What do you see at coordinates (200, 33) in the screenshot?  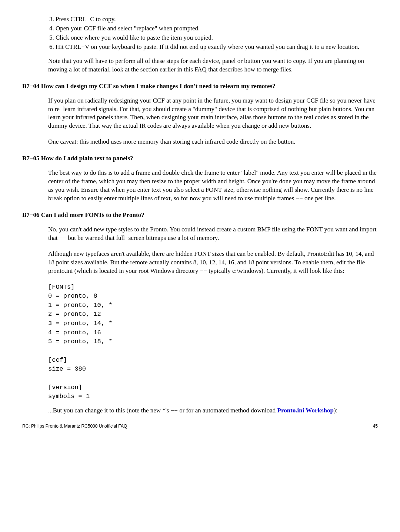 I see `steps-list: Press CTRL−C to copy. Open your CCF file…` at bounding box center [200, 33].